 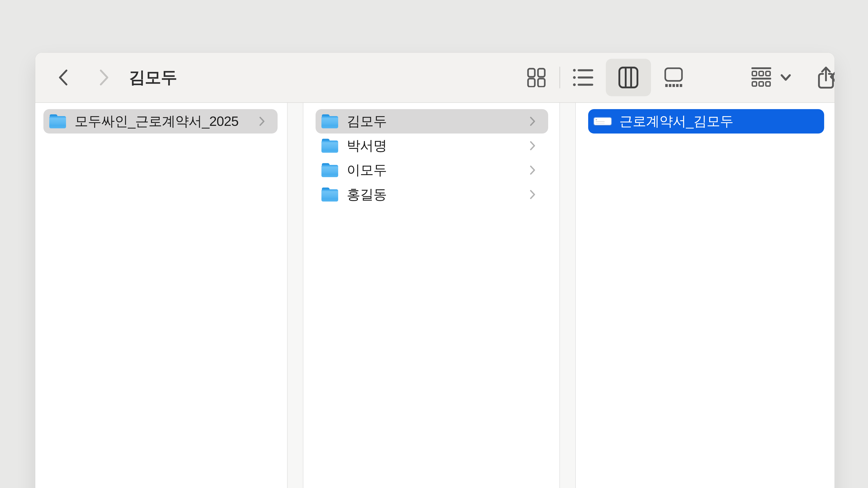 I want to click on clipped-toolbar-button, so click(x=831, y=77).